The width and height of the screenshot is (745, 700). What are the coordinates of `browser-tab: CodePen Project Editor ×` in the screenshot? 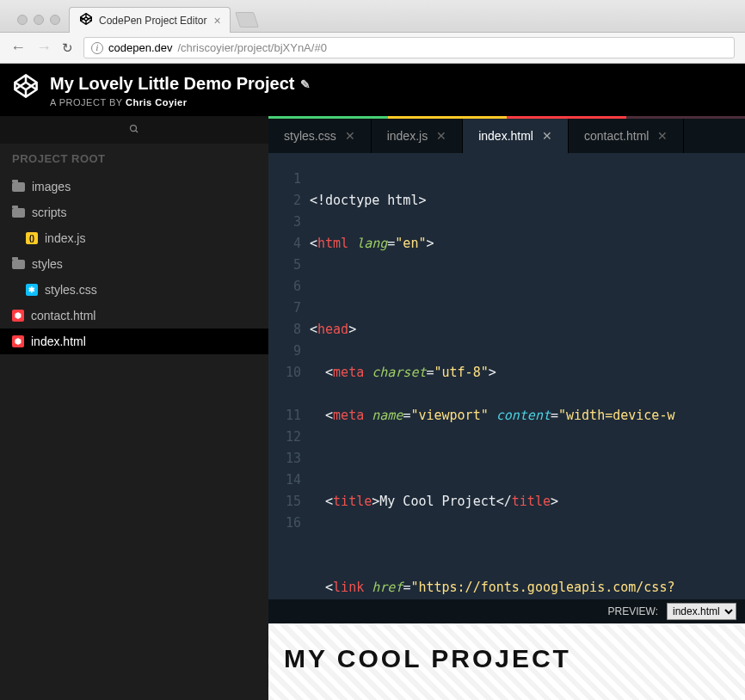 It's located at (150, 20).